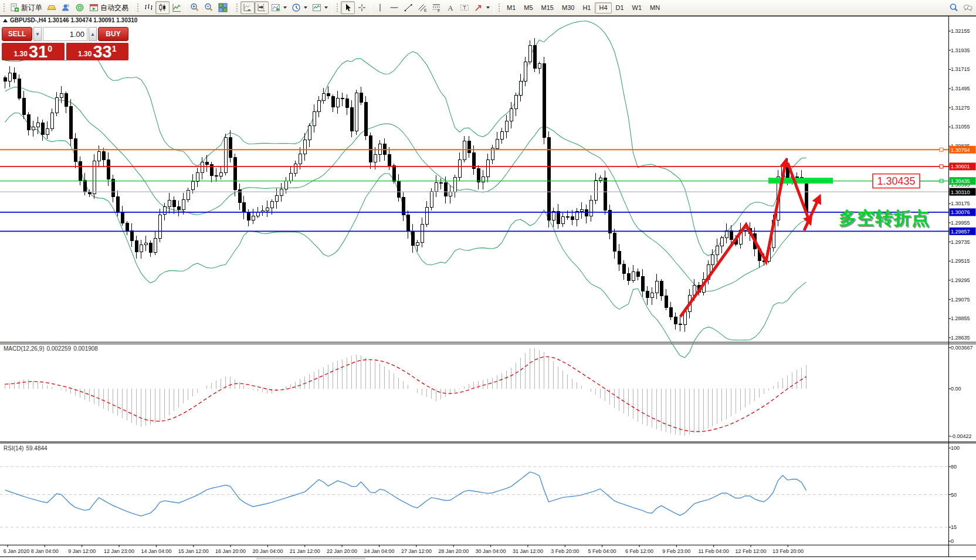 This screenshot has width=976, height=560. I want to click on arrows-button, so click(482, 8).